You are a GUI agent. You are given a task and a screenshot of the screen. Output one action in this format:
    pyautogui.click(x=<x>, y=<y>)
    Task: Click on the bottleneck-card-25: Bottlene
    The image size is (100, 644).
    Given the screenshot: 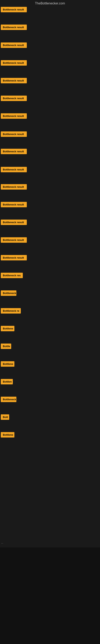 What is the action you would take?
    pyautogui.click(x=7, y=435)
    